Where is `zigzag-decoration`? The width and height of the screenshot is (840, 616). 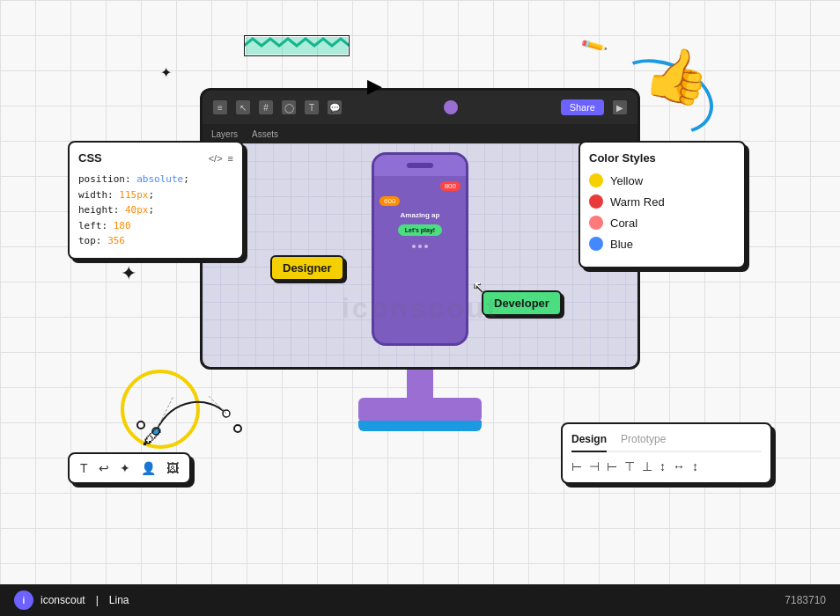 zigzag-decoration is located at coordinates (297, 46).